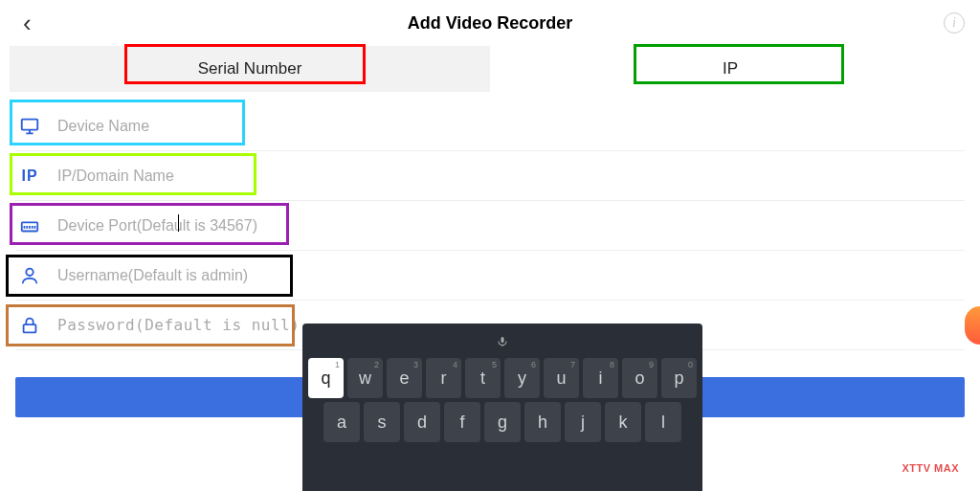 The height and width of the screenshot is (491, 980). Describe the element at coordinates (534, 365) in the screenshot. I see `key-superscript: 6` at that location.